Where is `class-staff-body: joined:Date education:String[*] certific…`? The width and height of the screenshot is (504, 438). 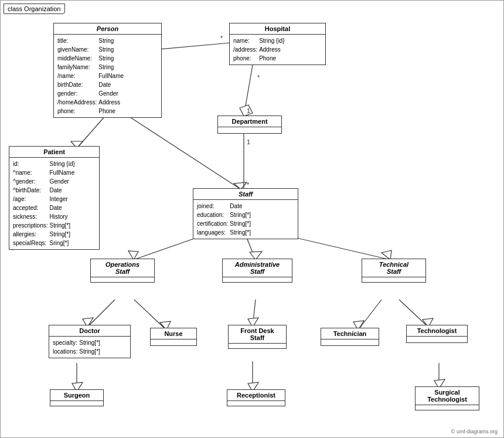 class-staff-body: joined:Date education:String[*] certific… is located at coordinates (246, 219).